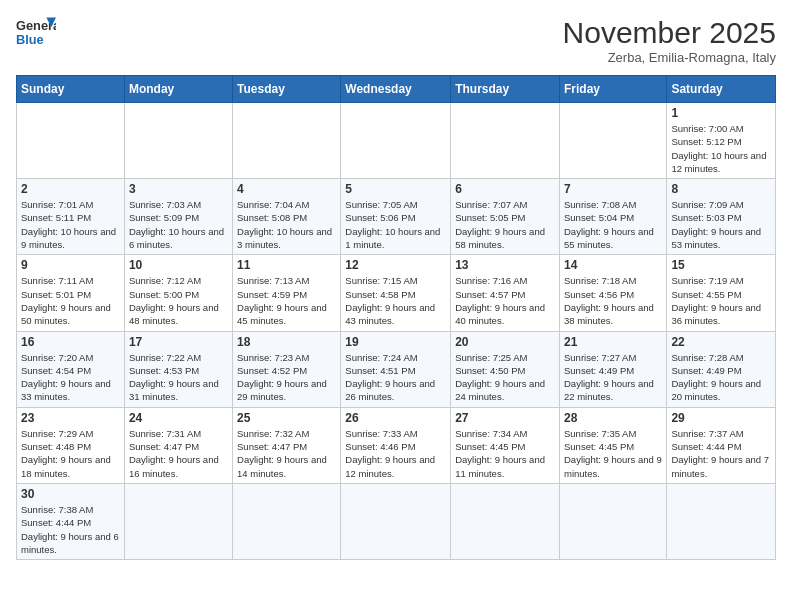  I want to click on day-info: Sunrise: 7:27 AMSunset: 4:49 PMDaylight:…, so click(613, 378).